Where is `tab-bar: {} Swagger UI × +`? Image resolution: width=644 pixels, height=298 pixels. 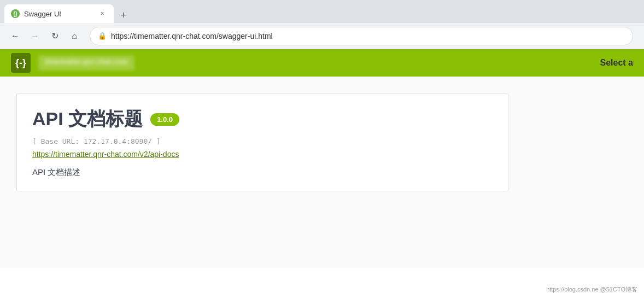
tab-bar: {} Swagger UI × + is located at coordinates (322, 11).